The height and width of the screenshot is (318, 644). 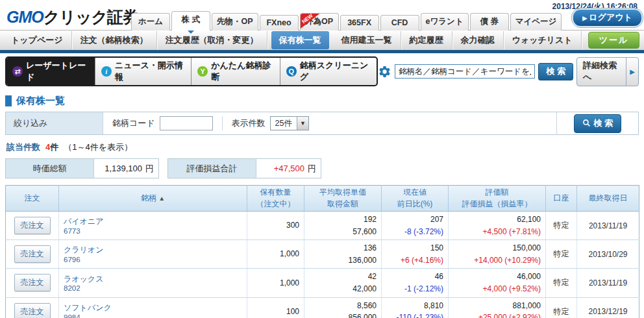 What do you see at coordinates (343, 261) in the screenshot?
I see `acq-amount: 136,000` at bounding box center [343, 261].